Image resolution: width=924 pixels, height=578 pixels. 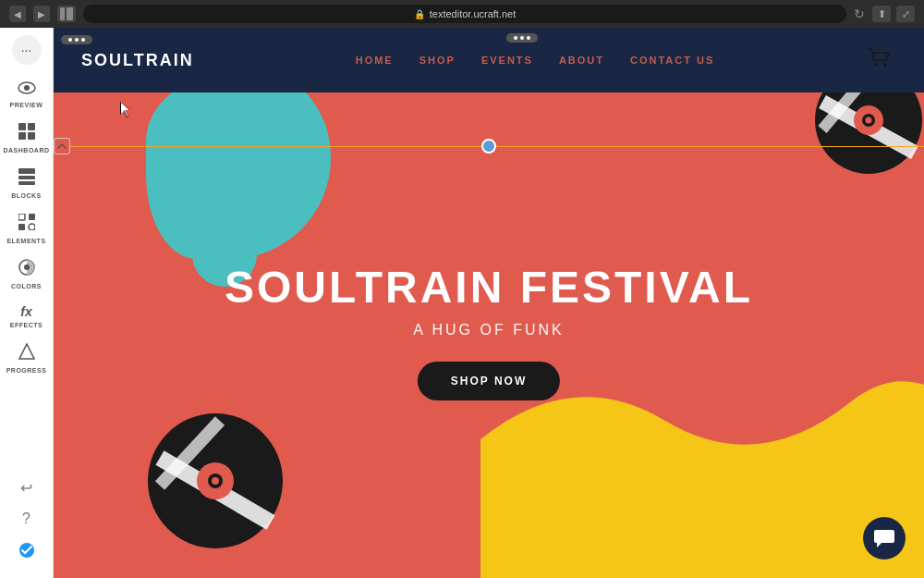 What do you see at coordinates (62, 146) in the screenshot?
I see `section-collapse-handle` at bounding box center [62, 146].